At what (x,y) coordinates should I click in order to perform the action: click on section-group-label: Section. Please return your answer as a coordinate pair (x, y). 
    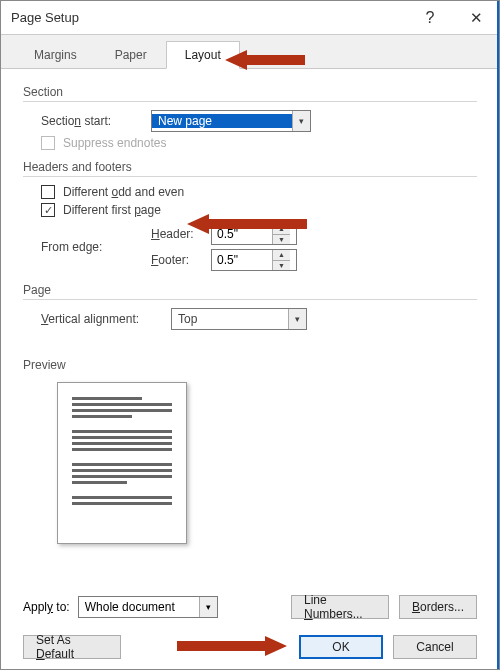
    Looking at the image, I should click on (250, 94).